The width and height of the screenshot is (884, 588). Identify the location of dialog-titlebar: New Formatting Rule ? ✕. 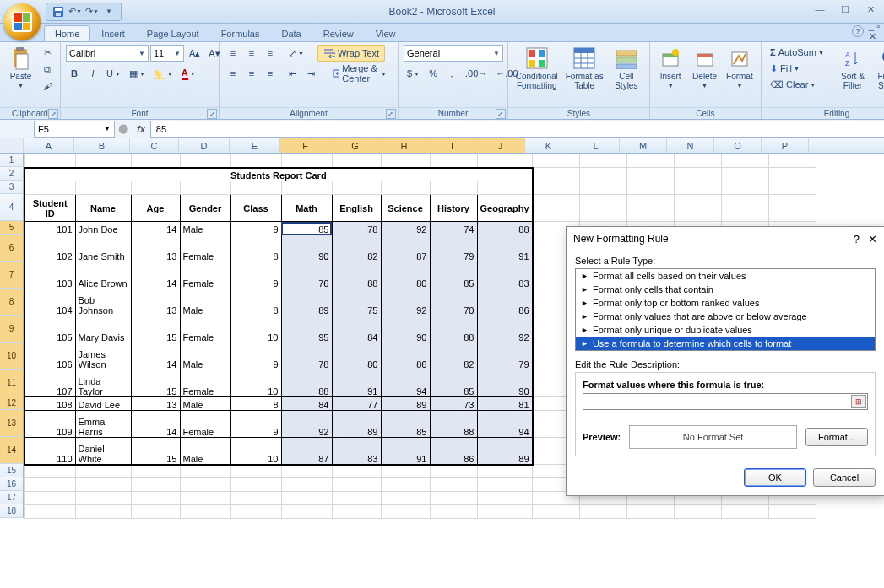
(725, 239).